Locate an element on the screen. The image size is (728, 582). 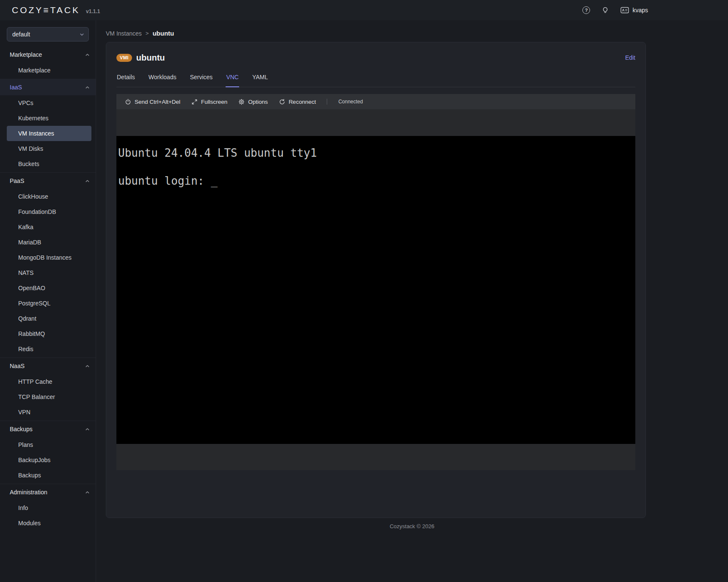
chevron-down-icon is located at coordinates (82, 35).